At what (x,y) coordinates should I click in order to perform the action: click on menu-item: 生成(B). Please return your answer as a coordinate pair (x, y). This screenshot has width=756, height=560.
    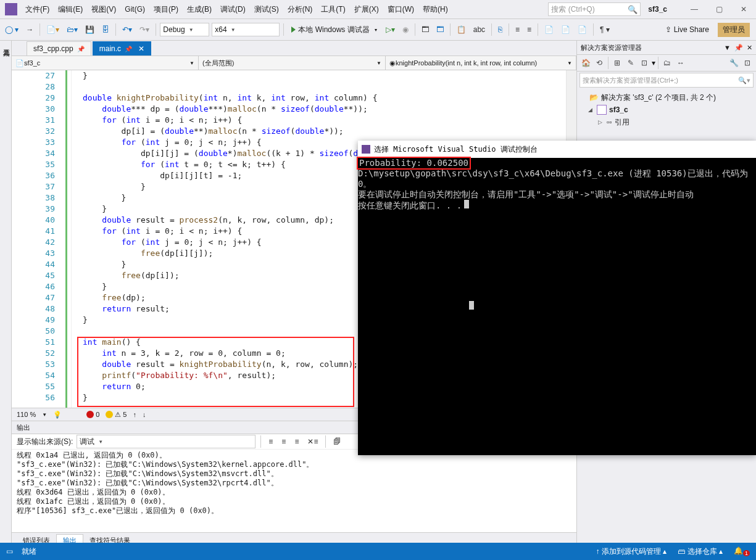
    Looking at the image, I should click on (199, 10).